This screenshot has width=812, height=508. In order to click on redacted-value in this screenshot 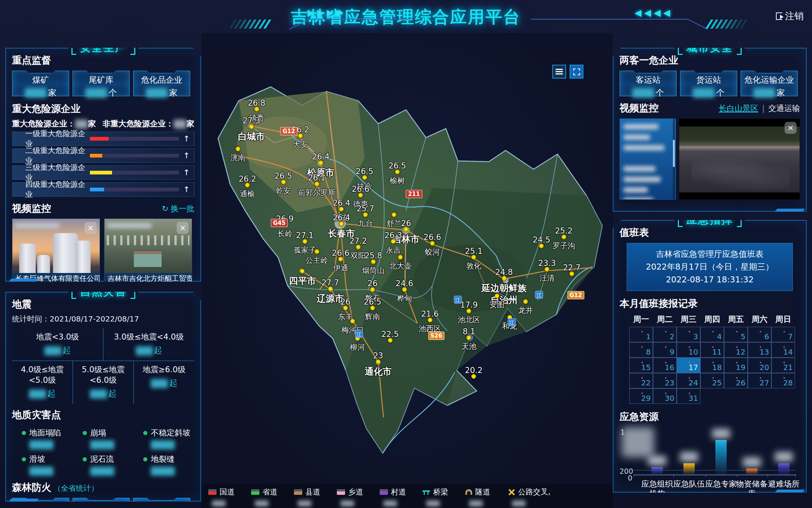, I will do `click(433, 503)`.